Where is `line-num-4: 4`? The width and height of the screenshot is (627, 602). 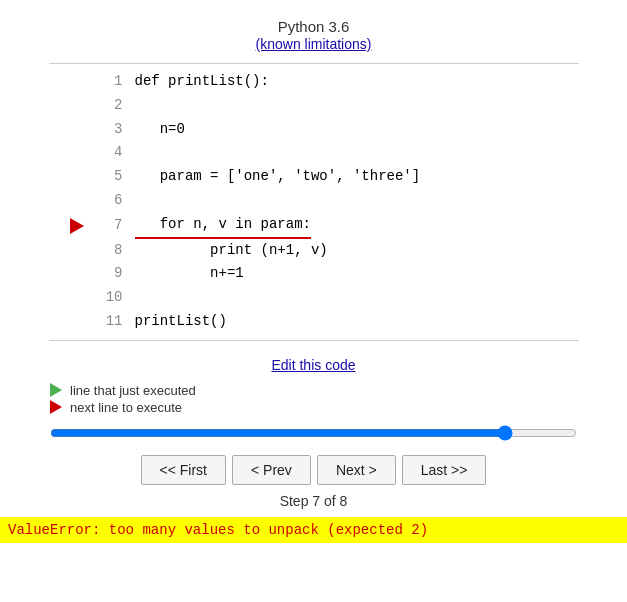 line-num-4: 4 is located at coordinates (109, 153).